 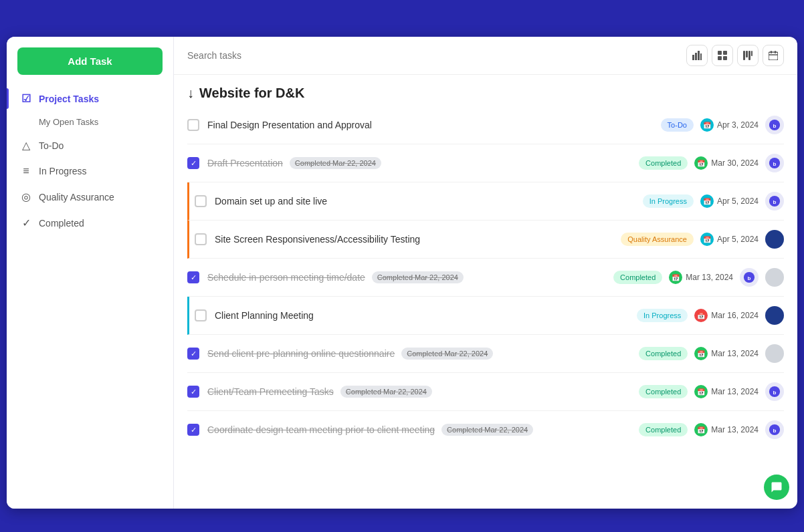 What do you see at coordinates (421, 315) in the screenshot?
I see `task-name-t6: Client Planning Meeting` at bounding box center [421, 315].